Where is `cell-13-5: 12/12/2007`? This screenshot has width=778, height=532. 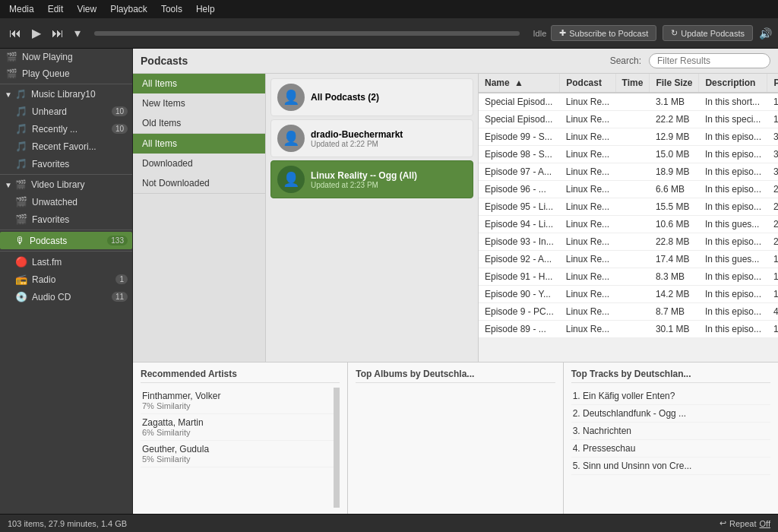 cell-13-5: 12/12/2007 is located at coordinates (773, 330).